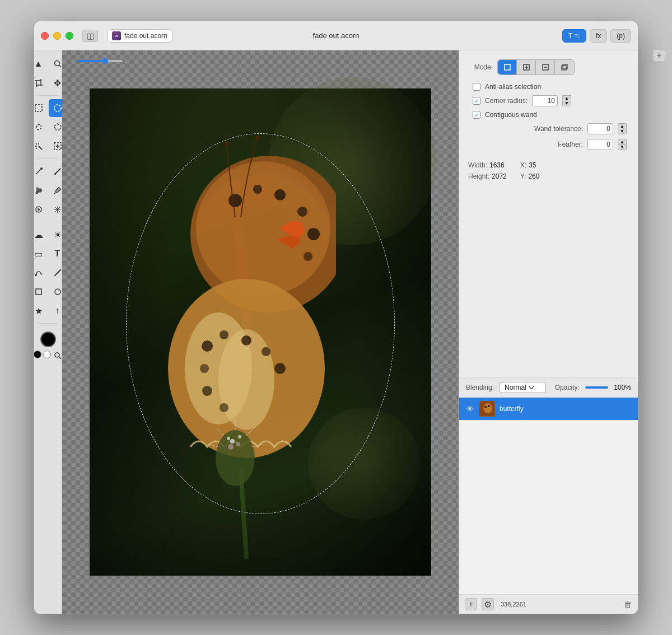 This screenshot has height=635, width=672. I want to click on traffic-lights, so click(57, 36).